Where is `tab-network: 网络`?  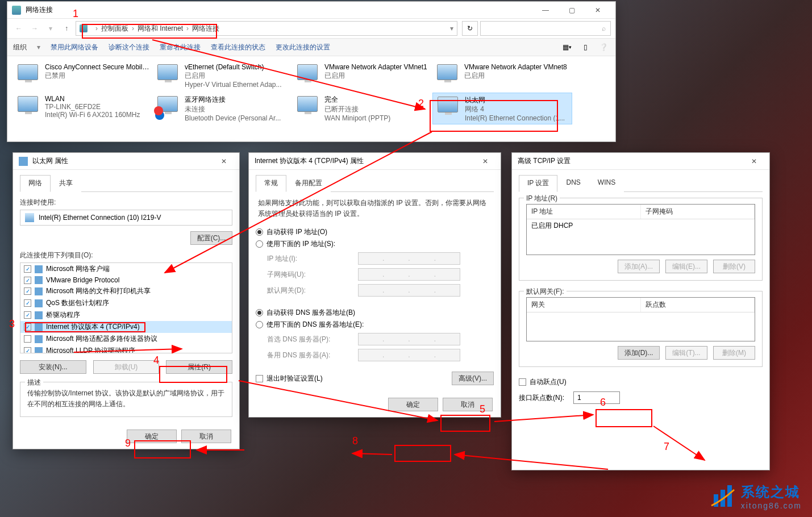 tab-network: 网络 is located at coordinates (35, 184).